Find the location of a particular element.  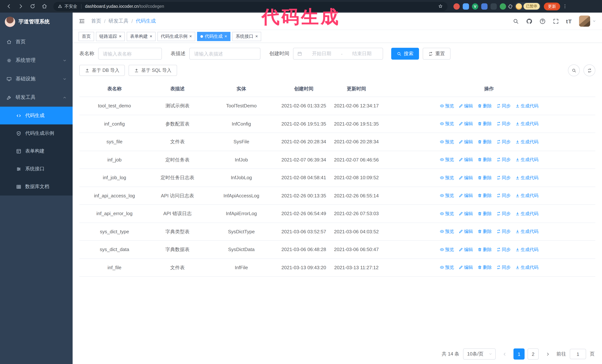

tag-表单构建: 表单构建× is located at coordinates (141, 36).